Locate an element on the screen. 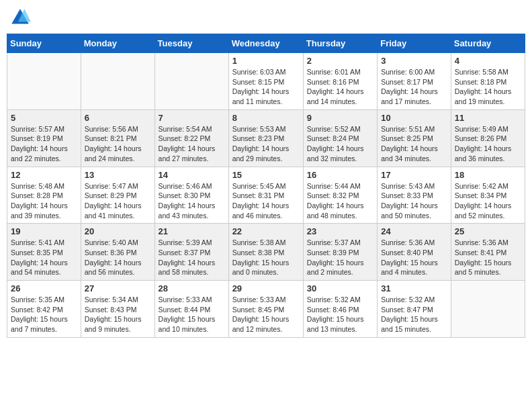  calendar-cell: 9Sunrise: 5:52 AM Sunset: 8:24 PM Daylig… is located at coordinates (340, 138).